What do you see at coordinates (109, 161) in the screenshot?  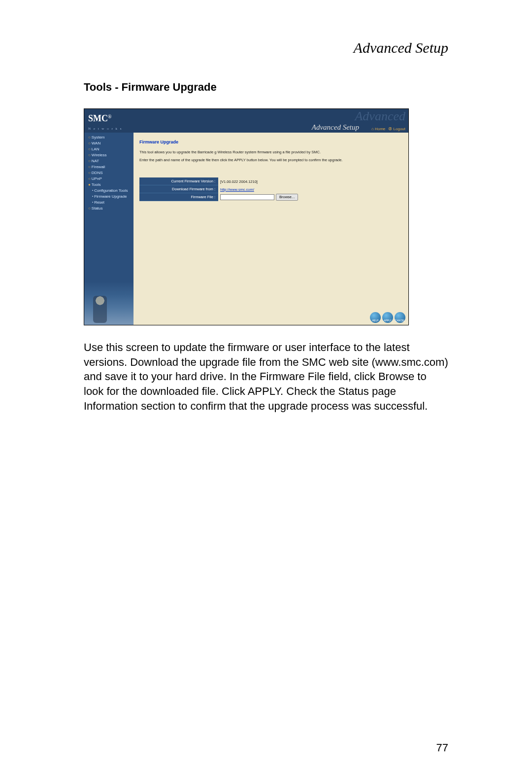 I see `sidebar-item-nat: ○NAT` at bounding box center [109, 161].